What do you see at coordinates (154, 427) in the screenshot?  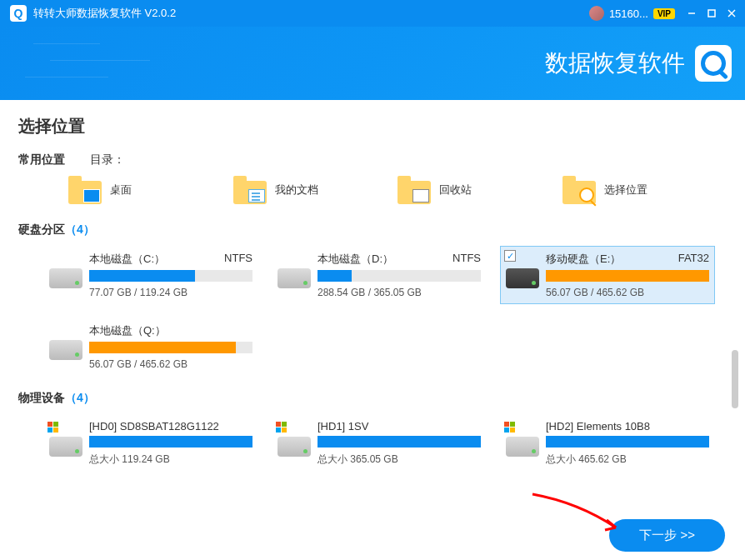 I see `physical-name: [HD0] SD8SBAT128G1122` at bounding box center [154, 427].